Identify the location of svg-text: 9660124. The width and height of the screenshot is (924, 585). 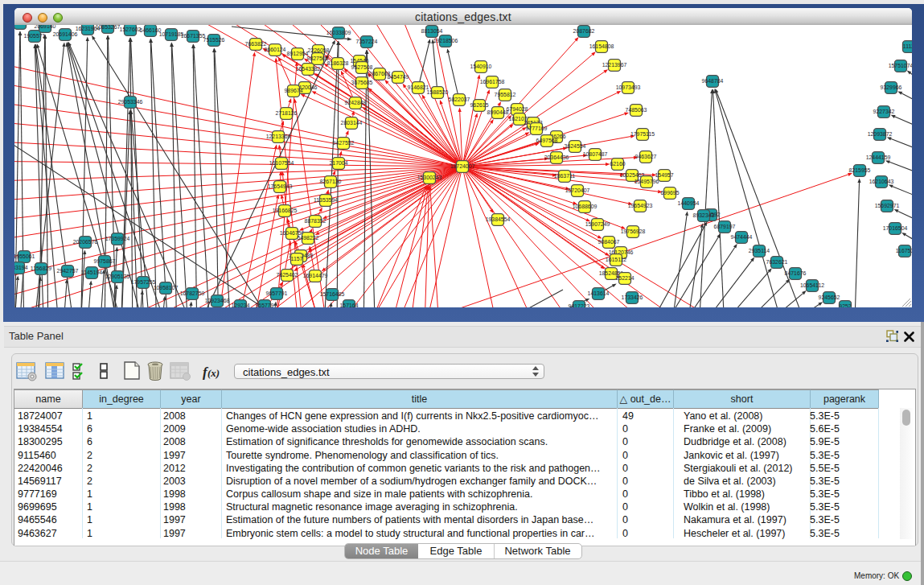
(275, 50).